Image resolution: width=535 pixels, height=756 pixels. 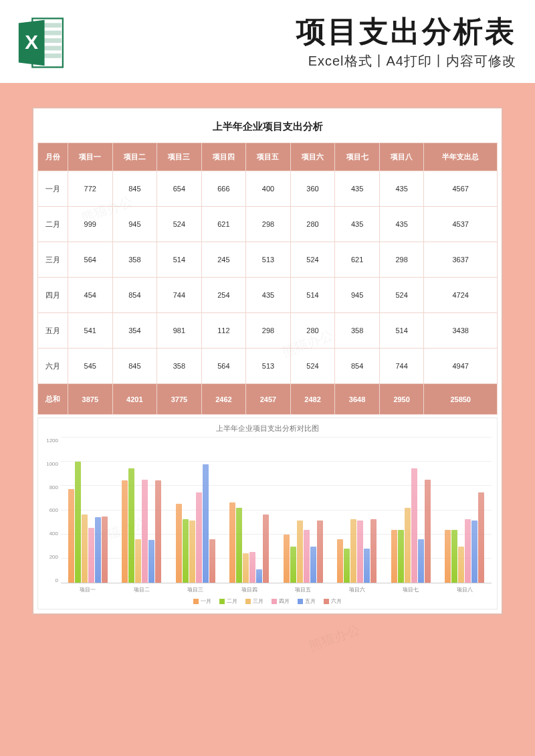 I want to click on cell: 513, so click(x=269, y=260).